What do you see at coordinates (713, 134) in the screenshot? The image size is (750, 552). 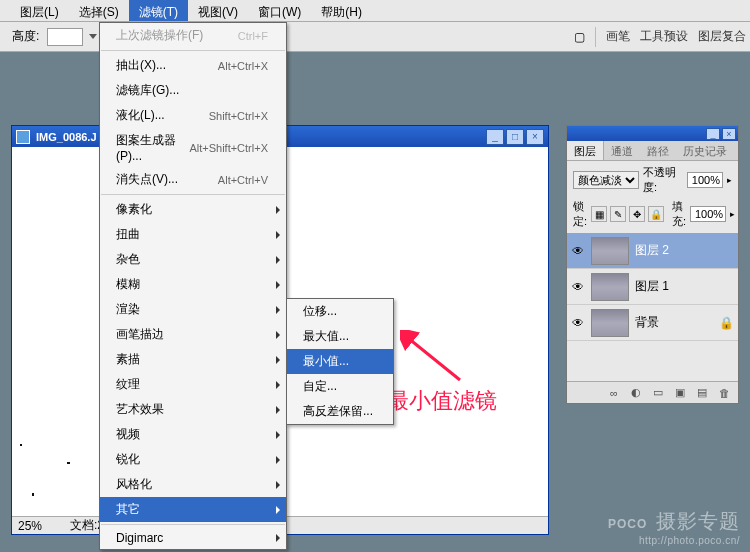 I see `panel-minimize-button: _` at bounding box center [713, 134].